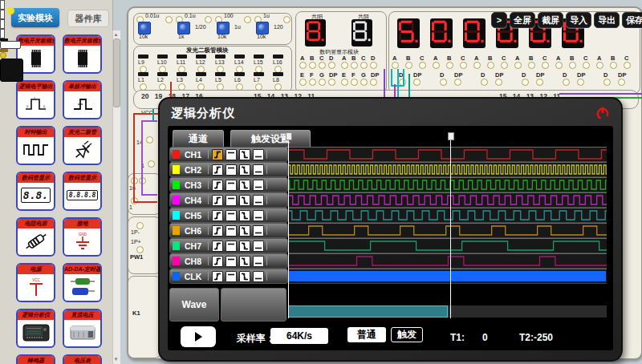  What do you see at coordinates (35, 191) in the screenshot?
I see `module-card-seg2: 数码管显示8.8.` at bounding box center [35, 191].